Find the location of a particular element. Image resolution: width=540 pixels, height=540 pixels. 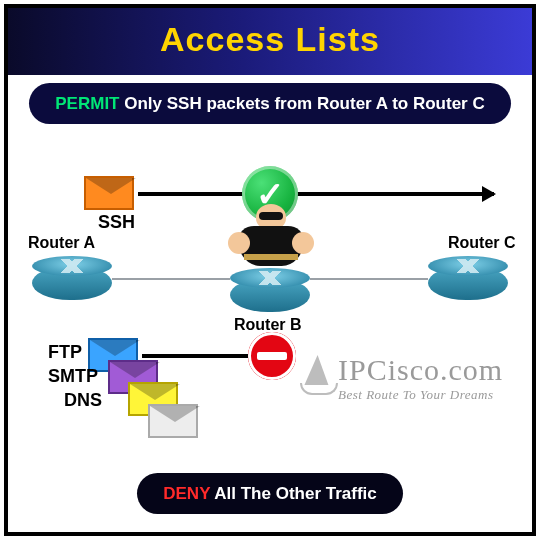

deny-rule-pill: DENY All The Other Traffic is located at coordinates (270, 494).